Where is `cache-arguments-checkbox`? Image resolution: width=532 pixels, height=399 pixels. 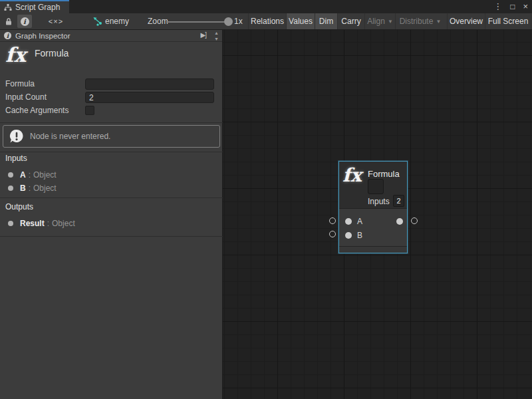 cache-arguments-checkbox is located at coordinates (90, 110).